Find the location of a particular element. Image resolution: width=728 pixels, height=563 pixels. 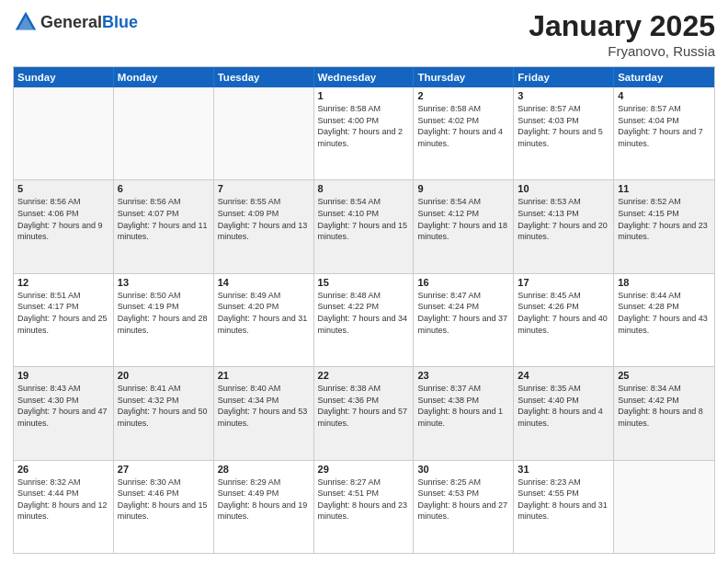

cell-info: Sunrise: 8:55 AMSunset: 4:09 PMDaylight:… is located at coordinates (264, 219).